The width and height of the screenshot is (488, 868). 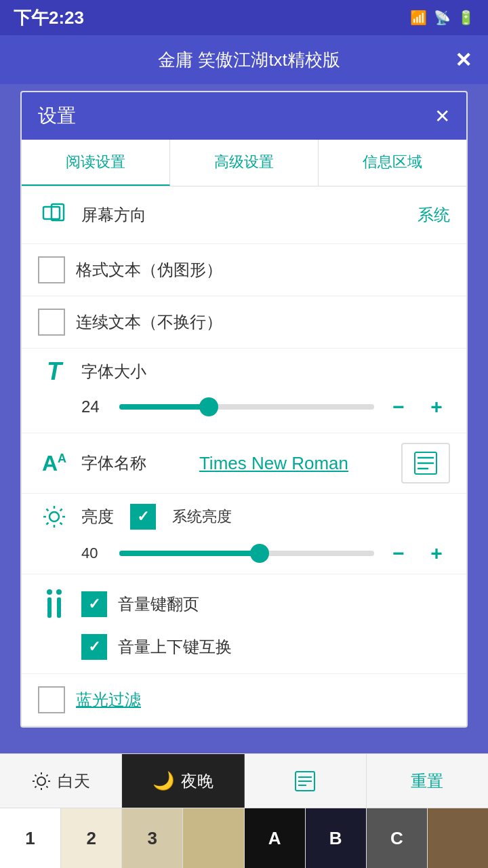 I want to click on font-size-slider, so click(x=247, y=407).